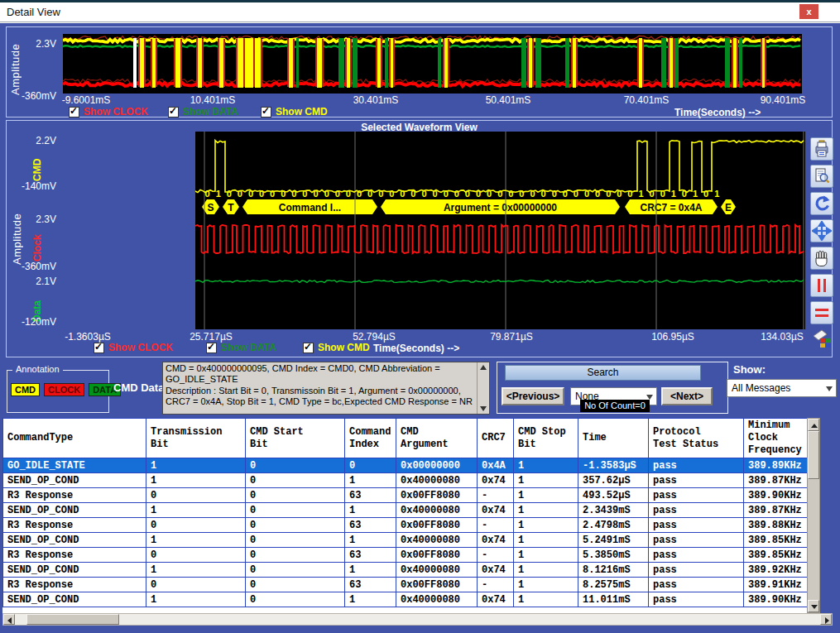  I want to click on table-row: SEND_OP_COND1010x400000800x7415.2491mSpa…, so click(406, 540).